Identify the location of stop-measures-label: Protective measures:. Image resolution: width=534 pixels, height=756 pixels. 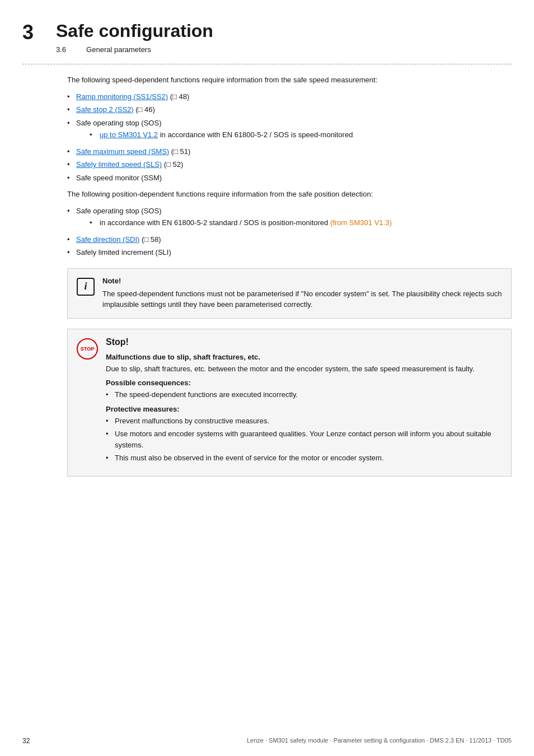
(304, 409).